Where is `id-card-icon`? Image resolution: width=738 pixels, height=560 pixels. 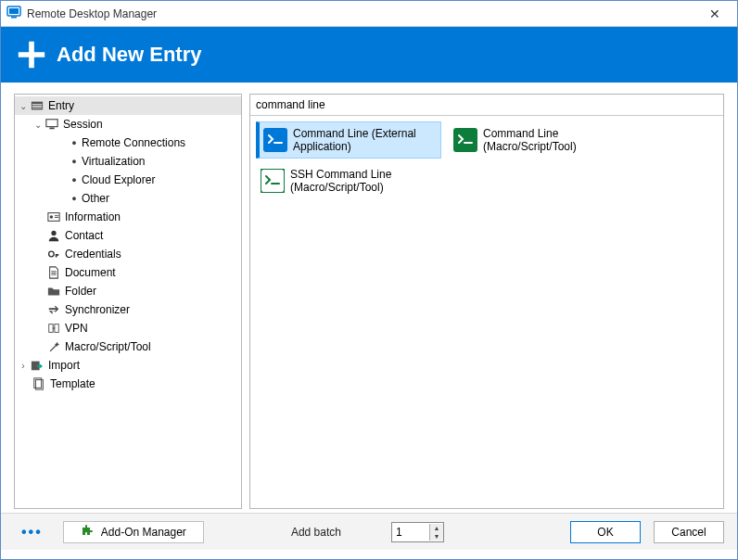 id-card-icon is located at coordinates (54, 217).